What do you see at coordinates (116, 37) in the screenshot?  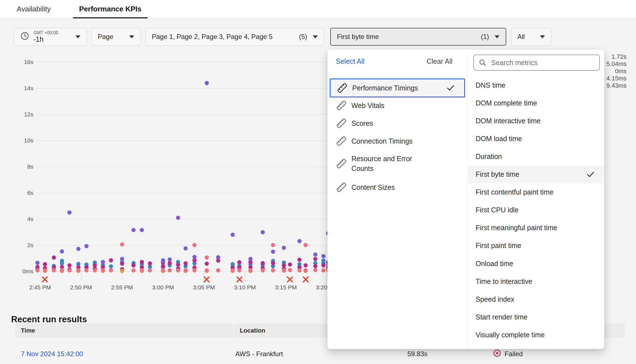 I see `group-by-dropdown: Page` at bounding box center [116, 37].